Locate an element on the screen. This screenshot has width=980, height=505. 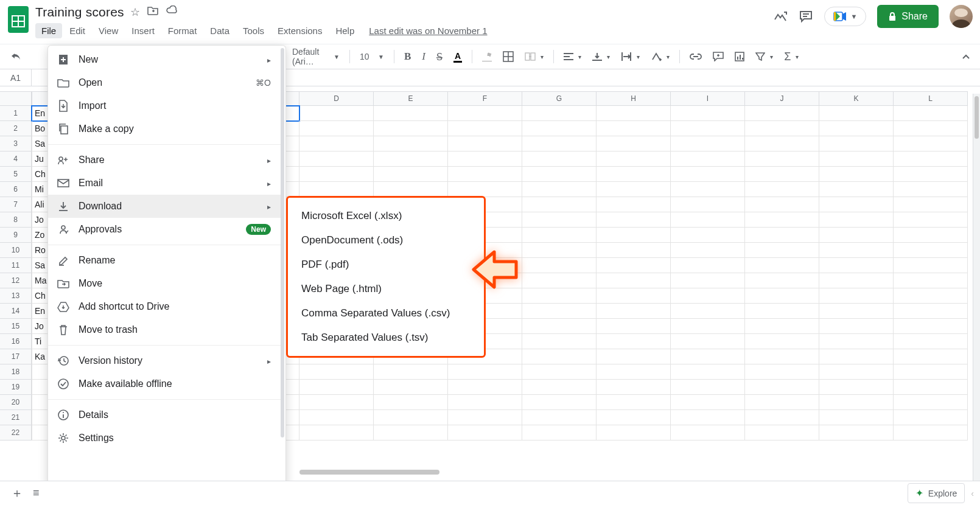
file-import: Import is located at coordinates (165, 106).